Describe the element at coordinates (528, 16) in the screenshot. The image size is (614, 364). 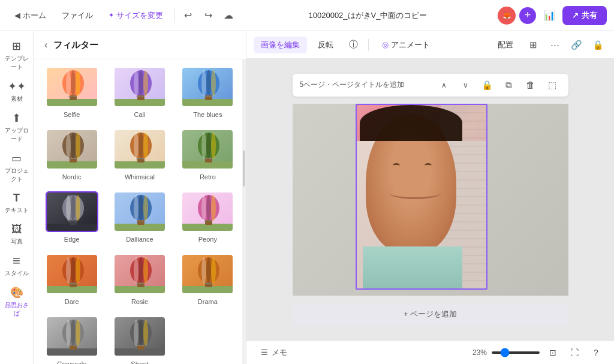
I see `plus-icon: +` at that location.